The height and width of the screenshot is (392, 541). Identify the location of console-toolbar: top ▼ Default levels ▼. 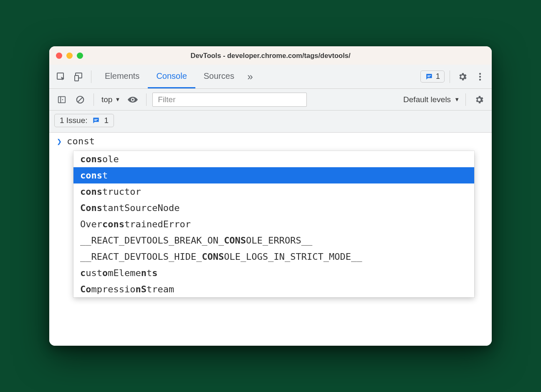
(270, 100).